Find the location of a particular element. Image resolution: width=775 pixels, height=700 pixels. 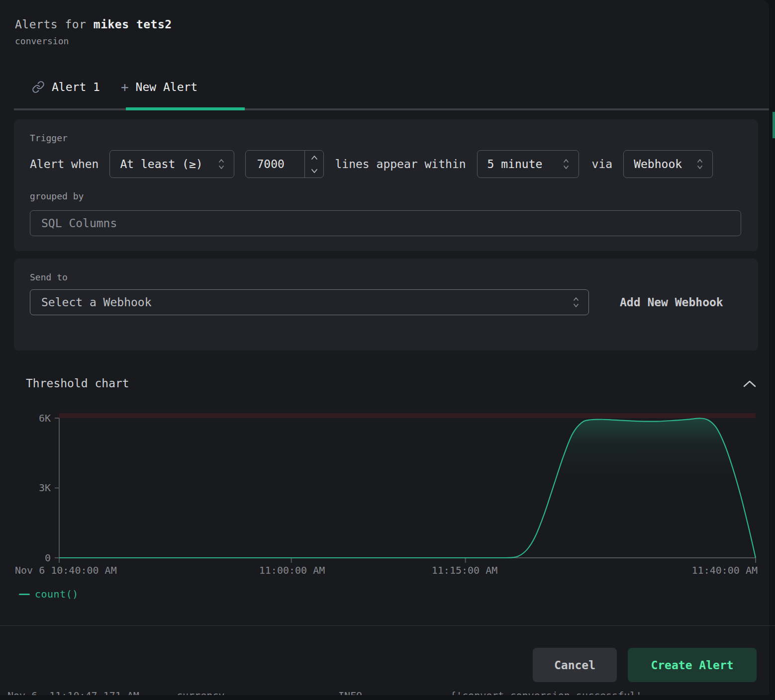

log-message: {'convert conversion successful' is located at coordinates (546, 693).